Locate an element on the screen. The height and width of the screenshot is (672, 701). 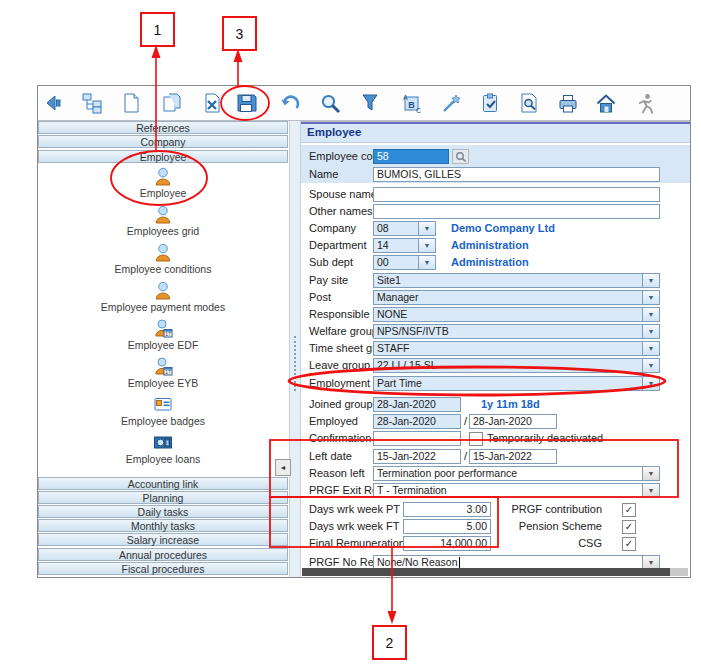
filter-icon is located at coordinates (370, 103).